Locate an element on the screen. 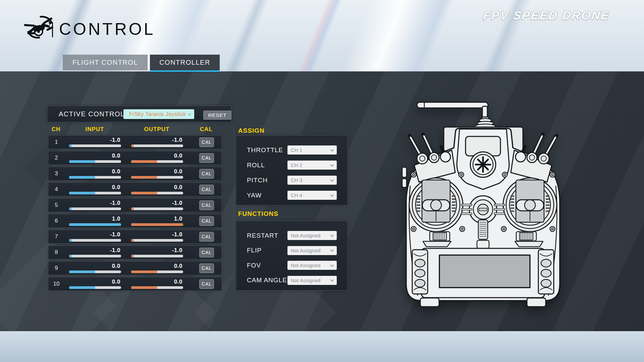  column-header-cal: CAL is located at coordinates (206, 129).